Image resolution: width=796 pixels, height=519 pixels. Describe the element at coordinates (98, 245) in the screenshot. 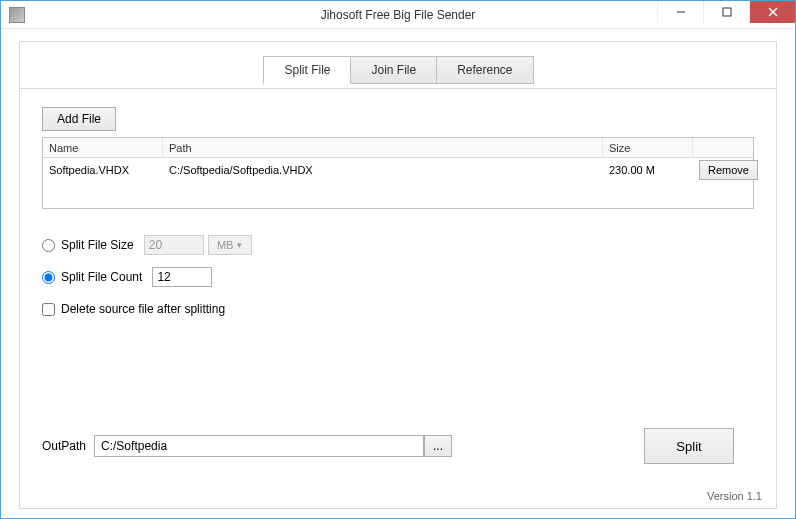

I see `split-size-label: Split File Size` at that location.